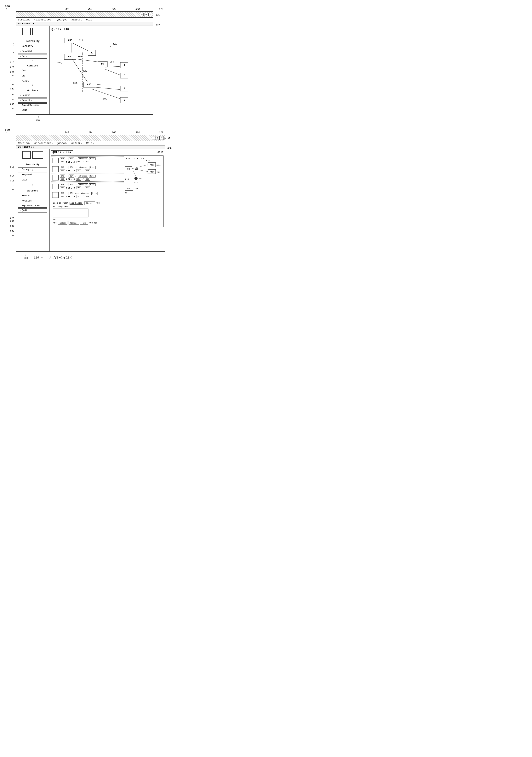 This screenshot has height=757, width=532. What do you see at coordinates (70, 40) in the screenshot?
I see `node-and-top: AND` at bounding box center [70, 40].